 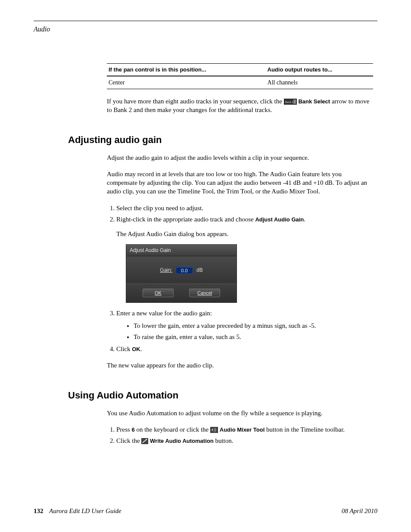 What do you see at coordinates (314, 102) in the screenshot?
I see `bank-select-label: Bank Select` at bounding box center [314, 102].